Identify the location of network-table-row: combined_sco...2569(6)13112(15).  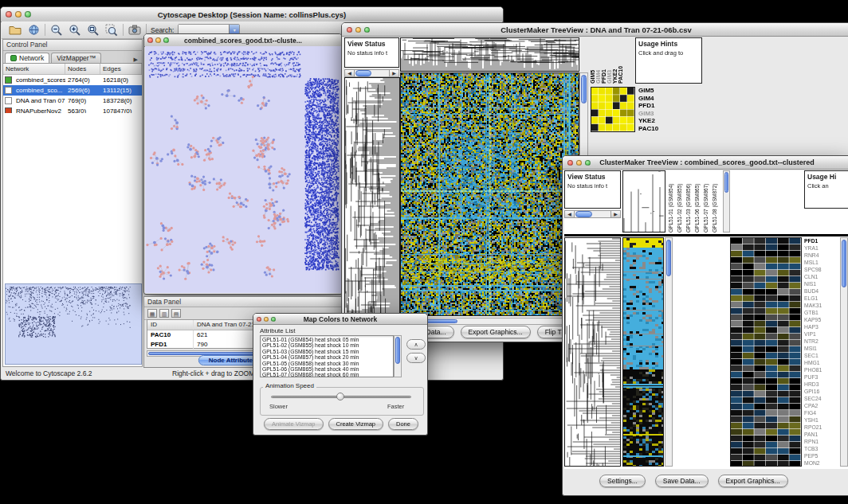
(73, 91).